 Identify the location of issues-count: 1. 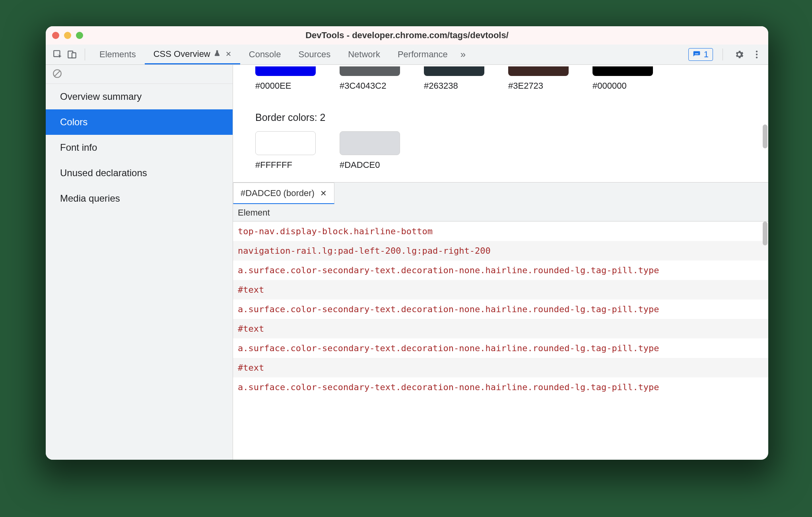
(706, 54).